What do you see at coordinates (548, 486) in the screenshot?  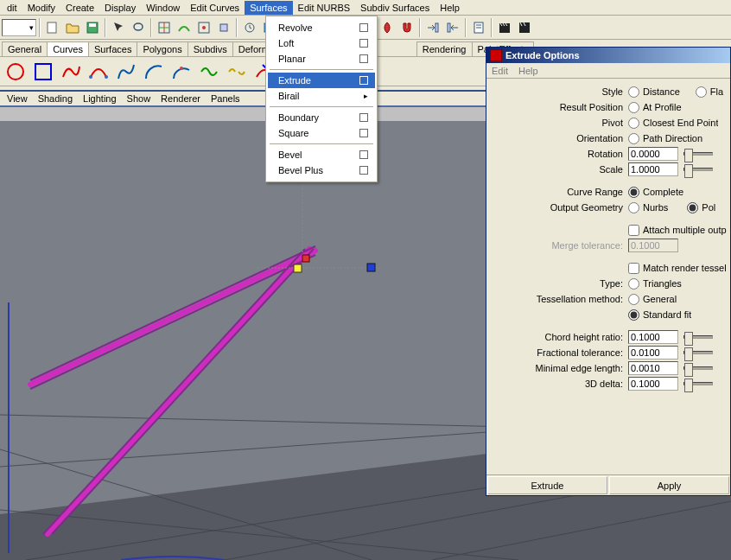 I see `extrude-button: Extrude` at bounding box center [548, 486].